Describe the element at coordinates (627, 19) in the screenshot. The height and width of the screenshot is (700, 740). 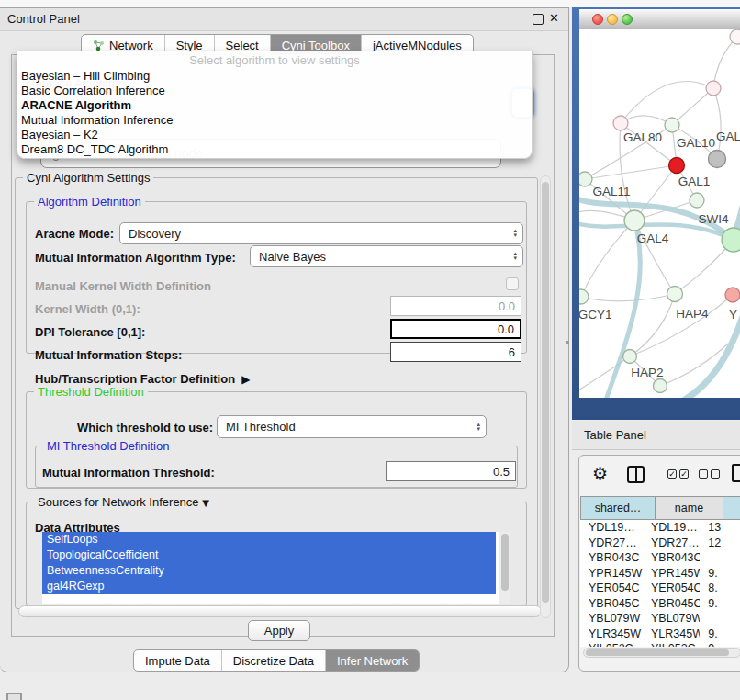
I see `zoom-window-icon` at that location.